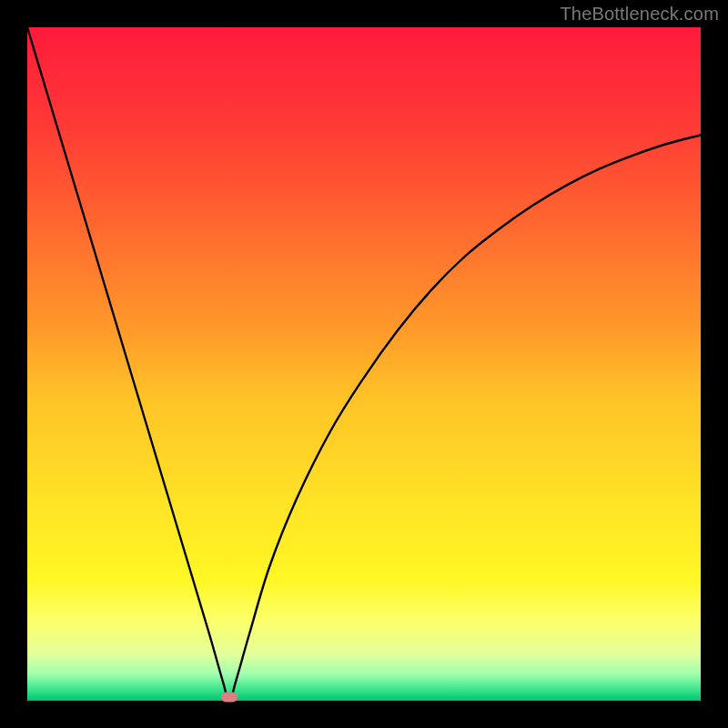 The image size is (728, 728). I want to click on watermark-text: TheBottleneck.com, so click(639, 15).